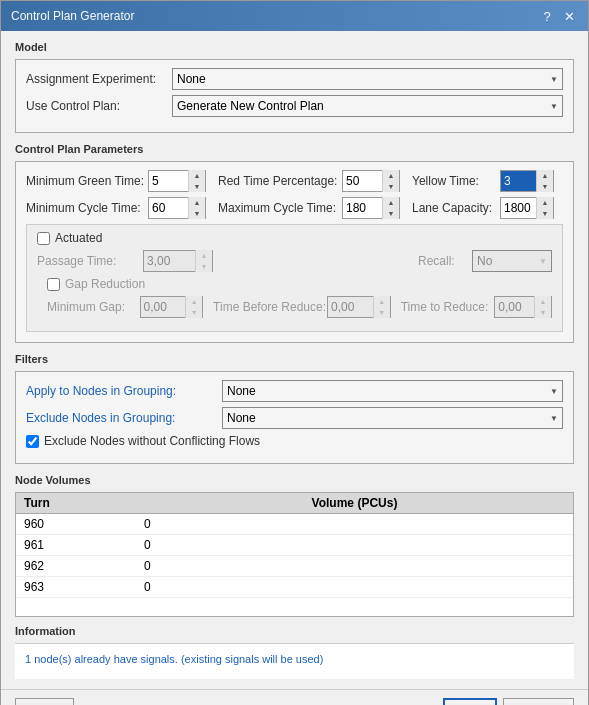  I want to click on apply-to-nodes-arrow: ▼, so click(554, 392).